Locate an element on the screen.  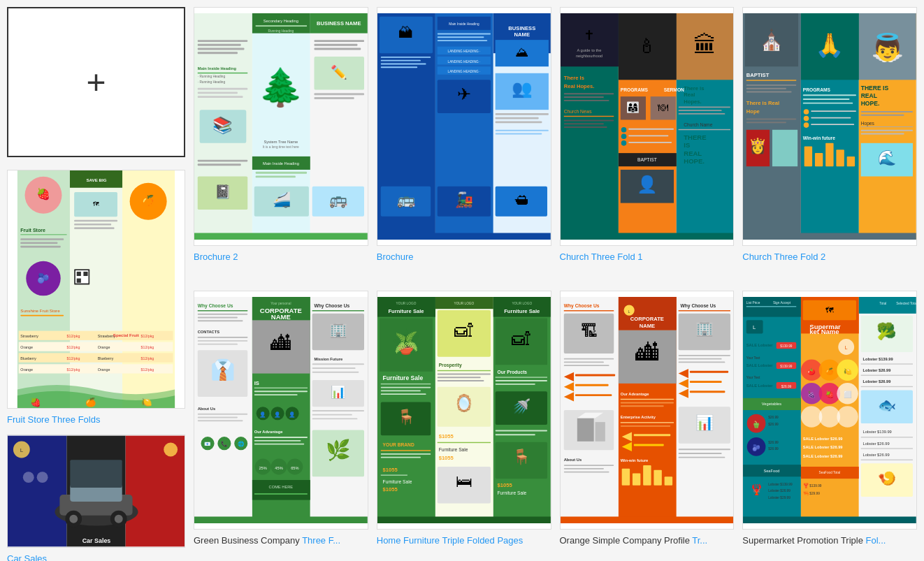
svg-text: List Price is located at coordinates (753, 302).